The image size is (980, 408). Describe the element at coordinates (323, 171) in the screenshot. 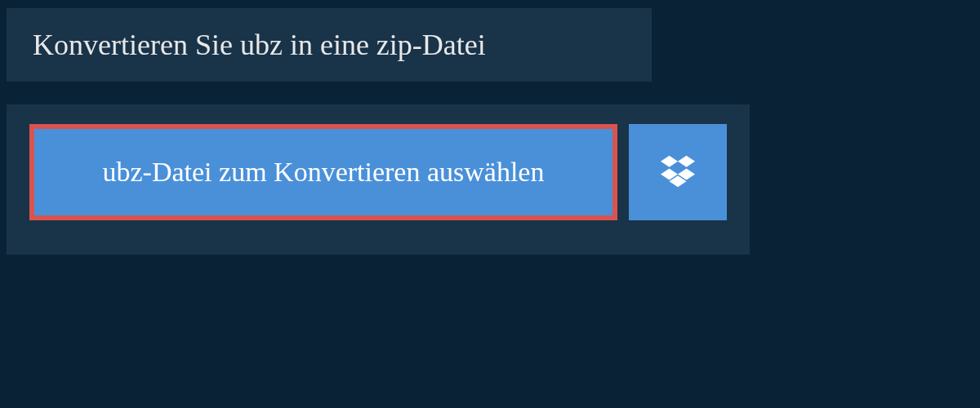

I see `select-file-label: ubz-Datei zum Konvertieren auswählen` at that location.